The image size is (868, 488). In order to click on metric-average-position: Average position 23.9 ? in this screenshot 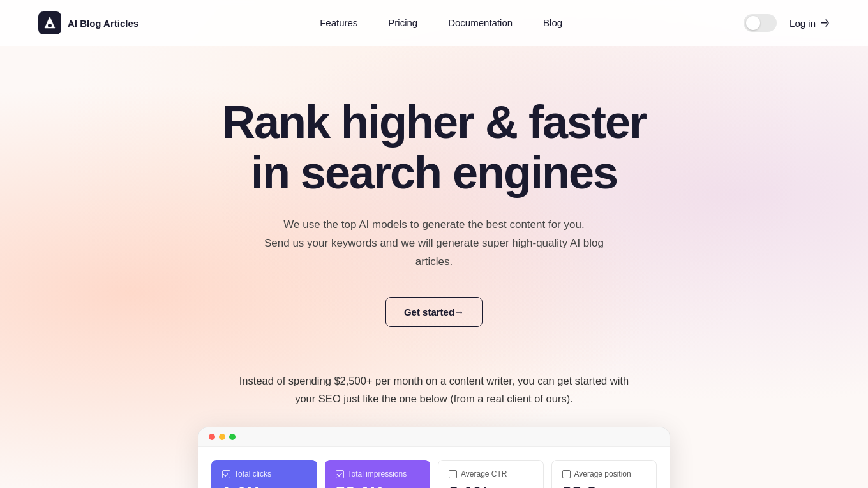, I will do `click(604, 474)`.